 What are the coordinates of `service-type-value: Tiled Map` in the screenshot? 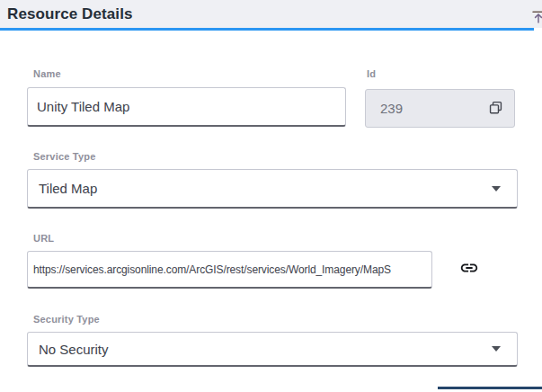 It's located at (68, 189).